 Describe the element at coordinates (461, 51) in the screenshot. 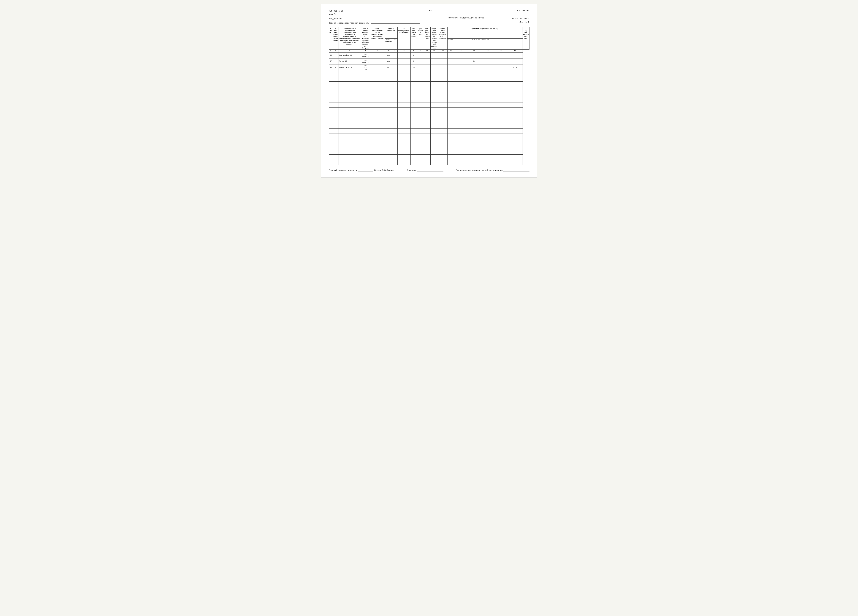

I see `col-n-15: 15` at that location.